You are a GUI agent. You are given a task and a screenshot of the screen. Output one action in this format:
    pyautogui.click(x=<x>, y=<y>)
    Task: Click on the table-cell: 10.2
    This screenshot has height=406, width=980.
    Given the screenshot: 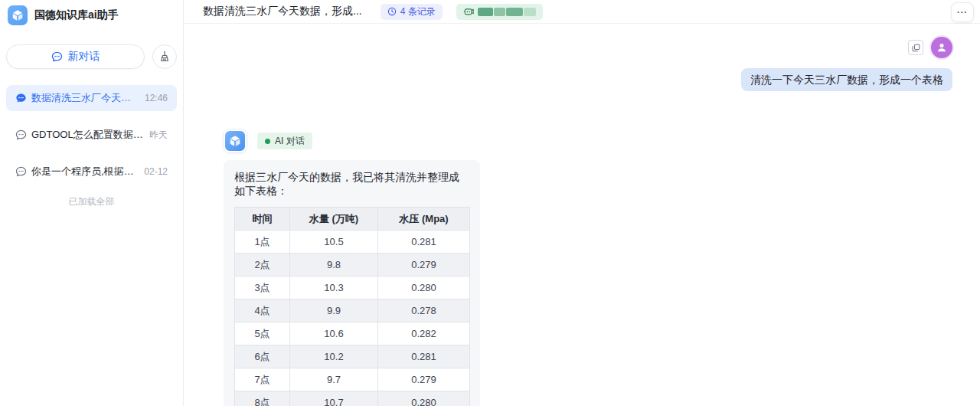 What is the action you would take?
    pyautogui.click(x=334, y=357)
    